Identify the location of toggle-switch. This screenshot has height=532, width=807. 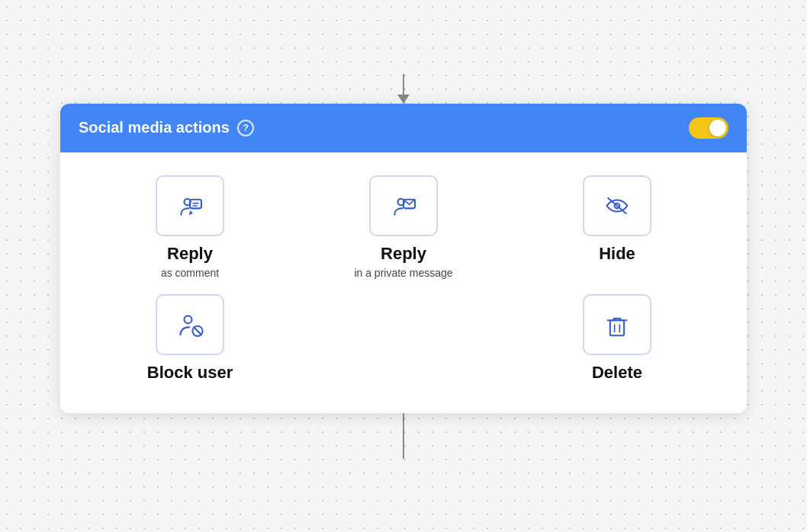
(709, 128).